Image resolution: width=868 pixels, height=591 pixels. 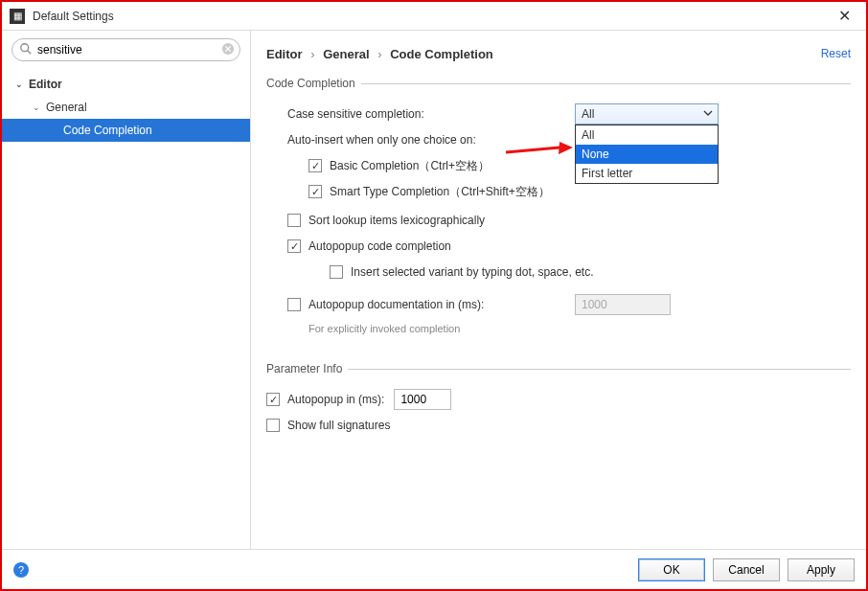 What do you see at coordinates (647, 135) in the screenshot?
I see `dropdown-option-all: All` at bounding box center [647, 135].